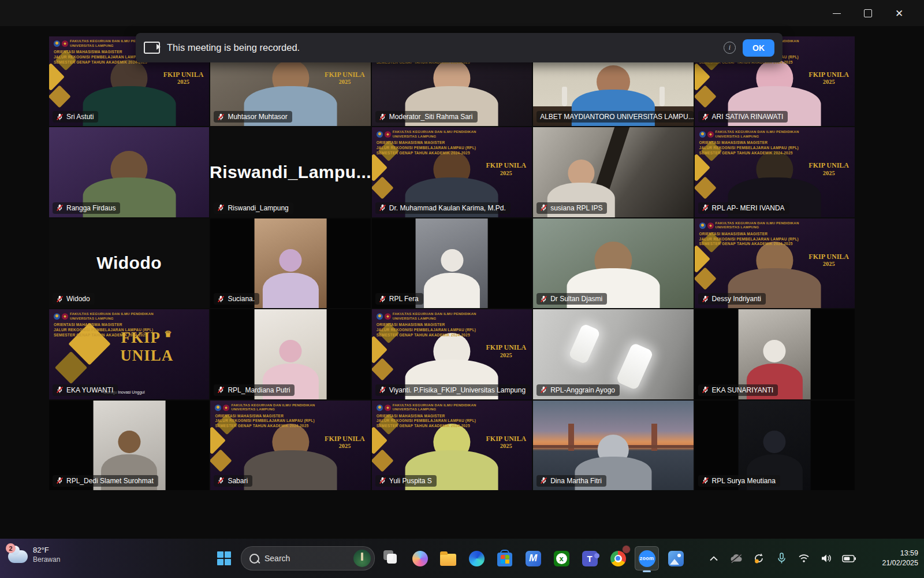 The width and height of the screenshot is (924, 578). I want to click on microsoft-store-button, so click(505, 558).